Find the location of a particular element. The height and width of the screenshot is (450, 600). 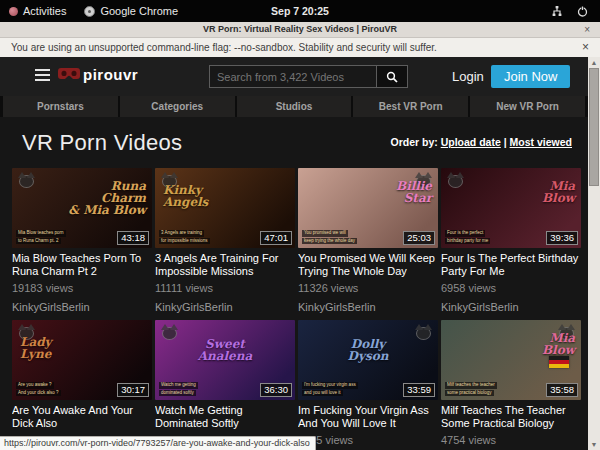

duration-badge: 35:58 is located at coordinates (562, 390).